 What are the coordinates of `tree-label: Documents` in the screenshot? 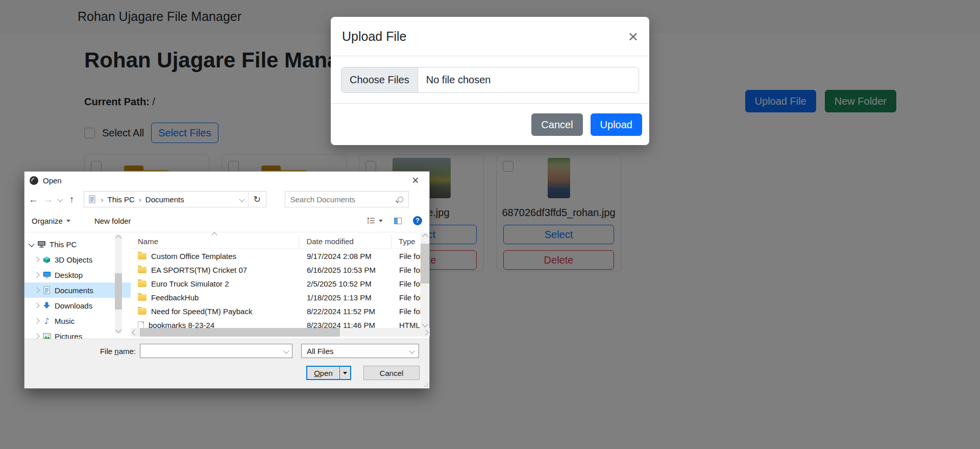 It's located at (74, 290).